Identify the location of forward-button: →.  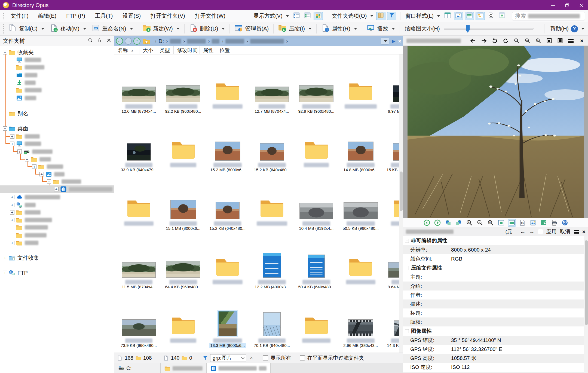
(128, 41).